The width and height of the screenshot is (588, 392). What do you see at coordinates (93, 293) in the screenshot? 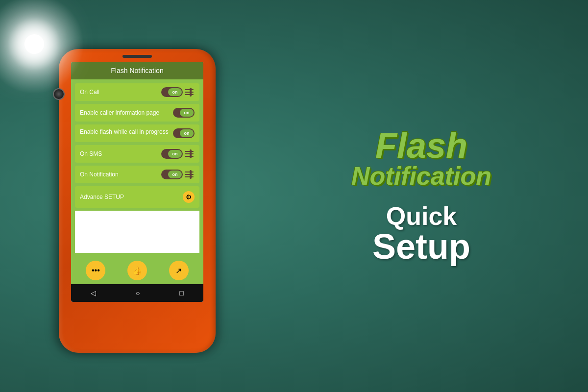
I see `back-button: ◁` at bounding box center [93, 293].